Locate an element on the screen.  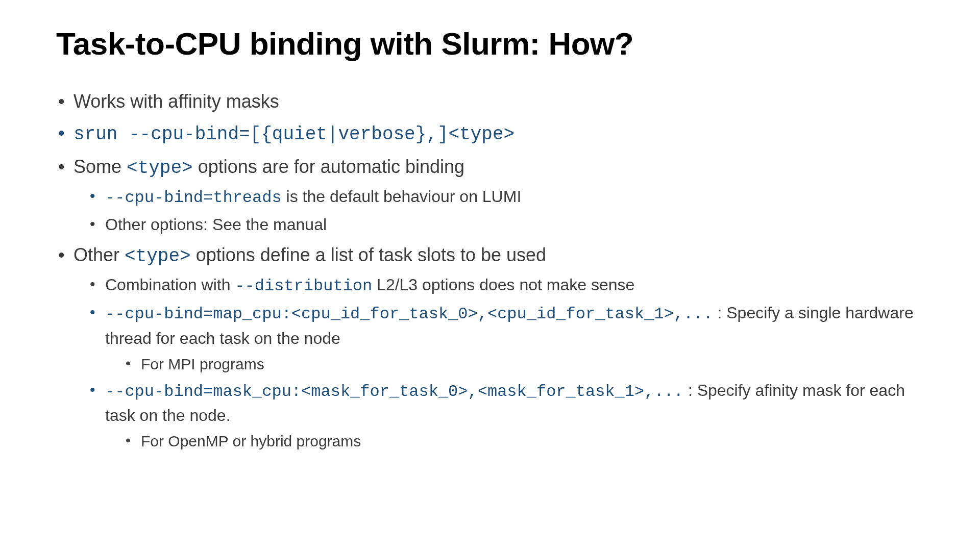
text: For OpenMP or hybrid programs is located at coordinates (251, 441).